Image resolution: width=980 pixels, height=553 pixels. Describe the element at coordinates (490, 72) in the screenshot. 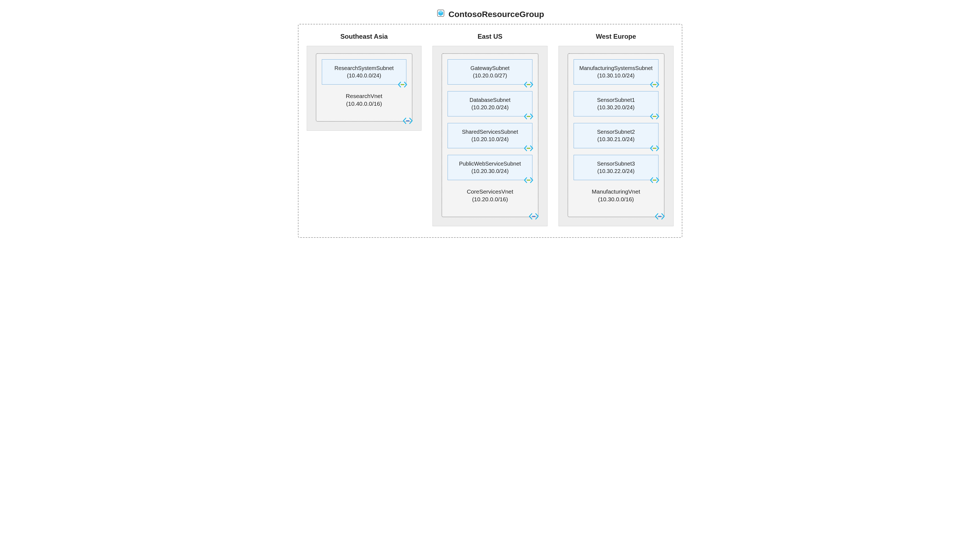

I see `subnet-wrap: GatewaySubnet (10.20.0.0/27)` at that location.